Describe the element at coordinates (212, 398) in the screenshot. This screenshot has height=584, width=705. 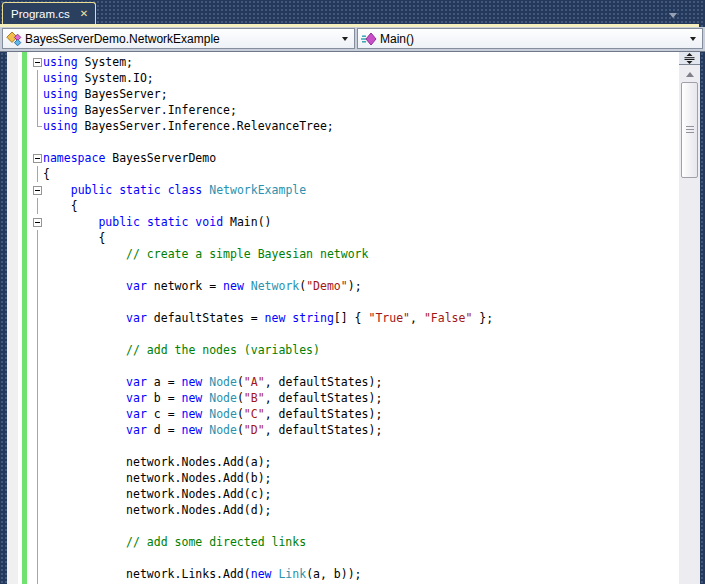
I see `code-line-text: var b = new Node("B", defaultStates);` at that location.